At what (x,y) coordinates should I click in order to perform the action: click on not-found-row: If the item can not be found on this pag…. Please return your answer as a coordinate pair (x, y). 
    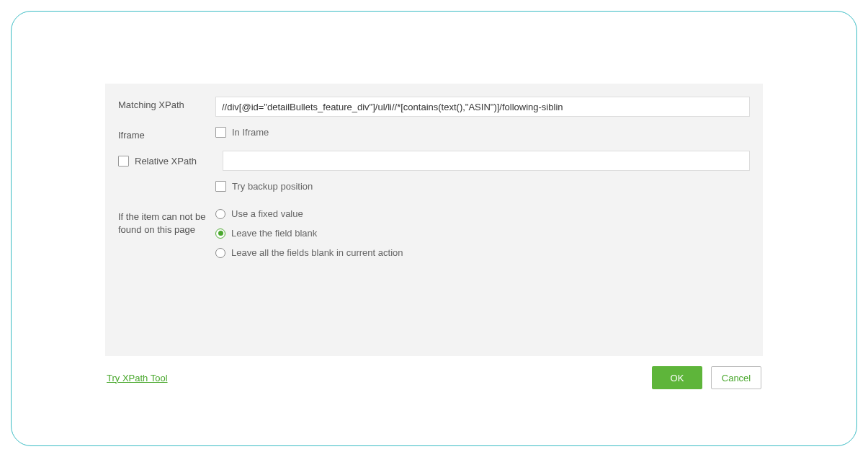
    Looking at the image, I should click on (434, 237).